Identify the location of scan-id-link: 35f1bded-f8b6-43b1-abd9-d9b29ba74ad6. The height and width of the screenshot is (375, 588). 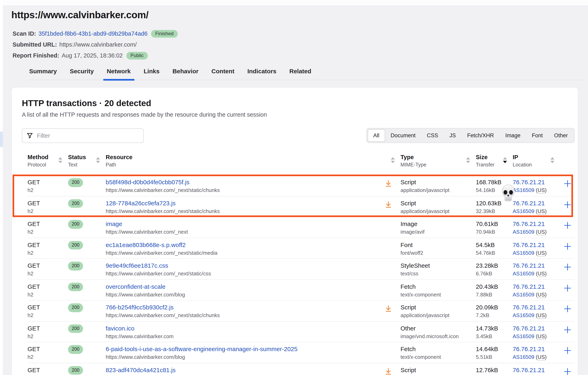
(93, 34).